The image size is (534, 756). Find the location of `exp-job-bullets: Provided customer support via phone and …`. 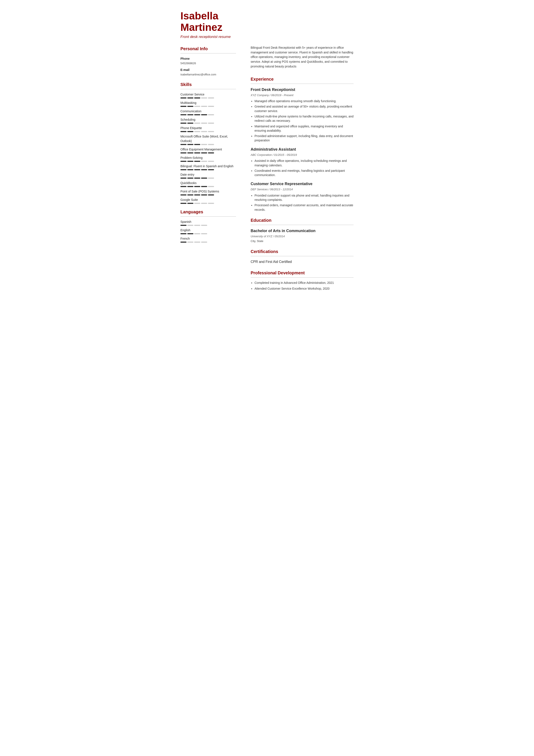

exp-job-bullets: Provided customer support via phone and … is located at coordinates (302, 202).